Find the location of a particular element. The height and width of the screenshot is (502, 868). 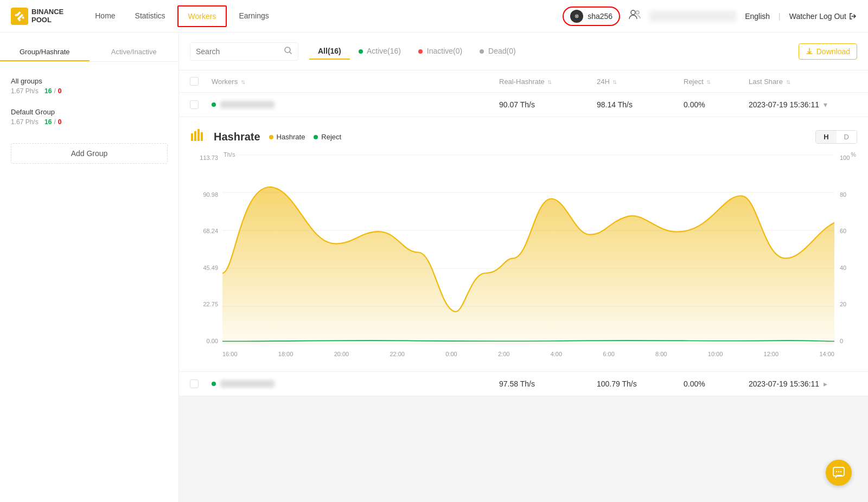

row1-checkbox is located at coordinates (194, 105).